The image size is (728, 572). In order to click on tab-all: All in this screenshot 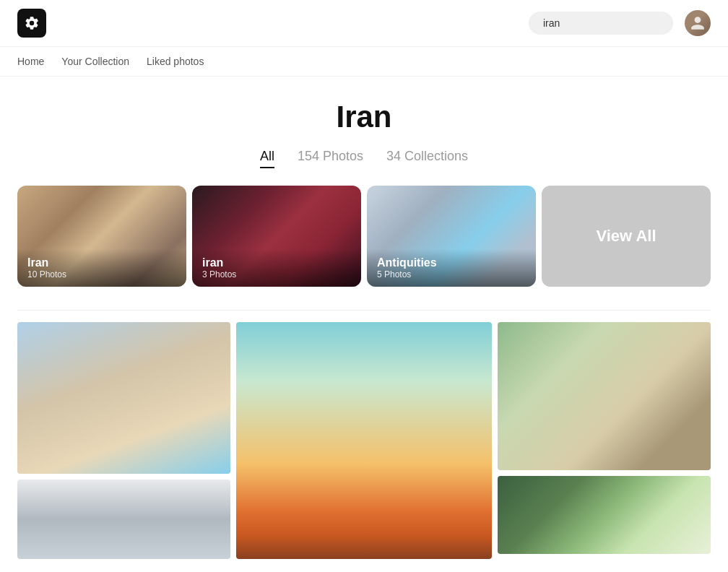, I will do `click(267, 159)`.